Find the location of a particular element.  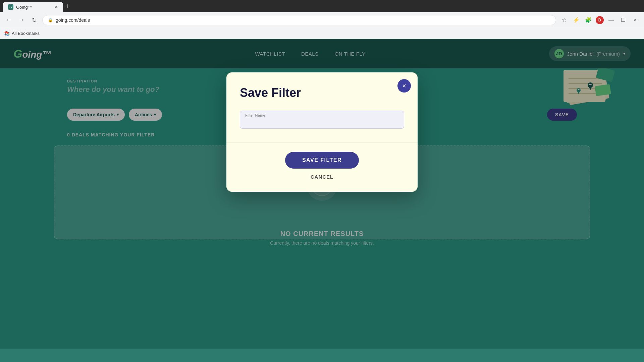

save-filter-modal: × Save Filter Filter Name SAVE FILTER CA… is located at coordinates (322, 132).